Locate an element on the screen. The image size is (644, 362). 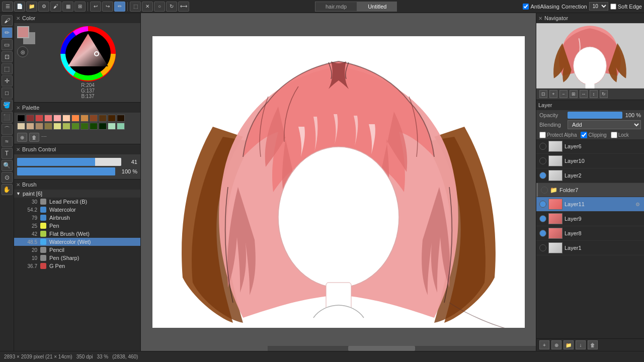
layer-delete-btn: 🗑 is located at coordinates (593, 345).